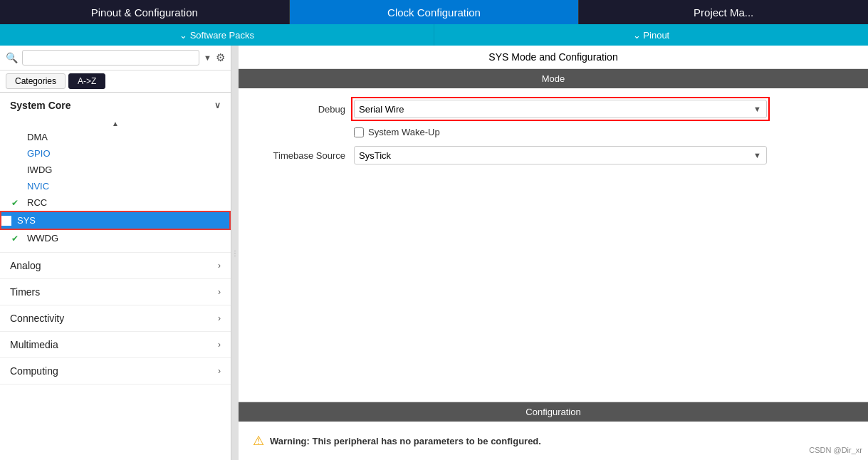 The image size is (868, 460). What do you see at coordinates (553, 109) in the screenshot?
I see `debug-row: Debug Serial Wire No Debug Trace Asynchr…` at bounding box center [553, 109].